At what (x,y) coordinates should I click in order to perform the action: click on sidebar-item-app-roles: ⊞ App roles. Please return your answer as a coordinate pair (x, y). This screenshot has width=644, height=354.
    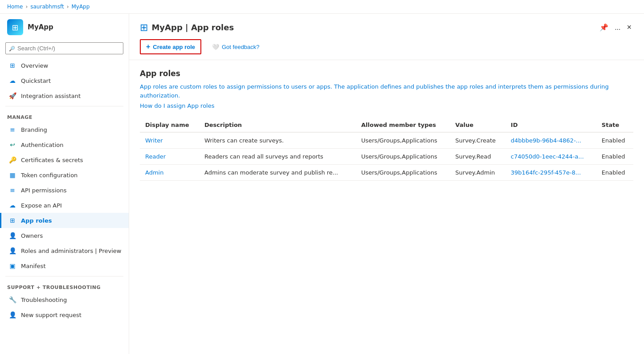
    Looking at the image, I should click on (64, 220).